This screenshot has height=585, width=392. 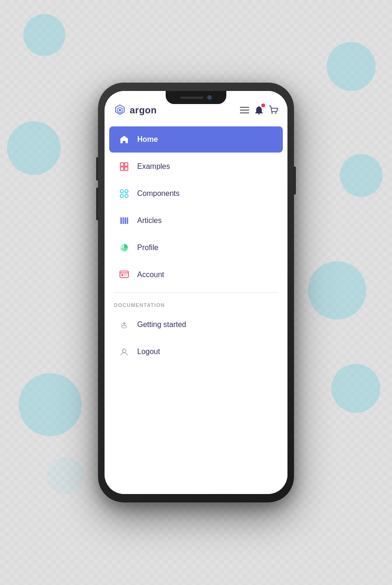 I want to click on cart-button, so click(x=273, y=110).